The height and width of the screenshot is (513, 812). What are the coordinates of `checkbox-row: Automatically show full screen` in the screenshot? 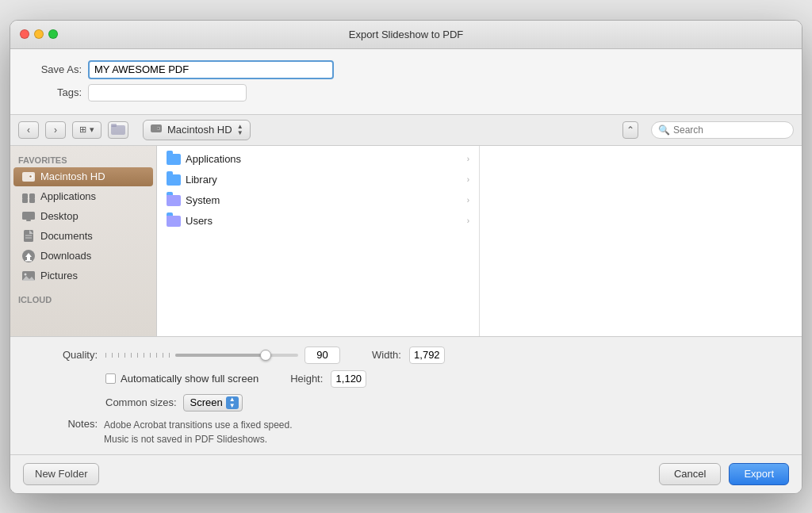 It's located at (182, 379).